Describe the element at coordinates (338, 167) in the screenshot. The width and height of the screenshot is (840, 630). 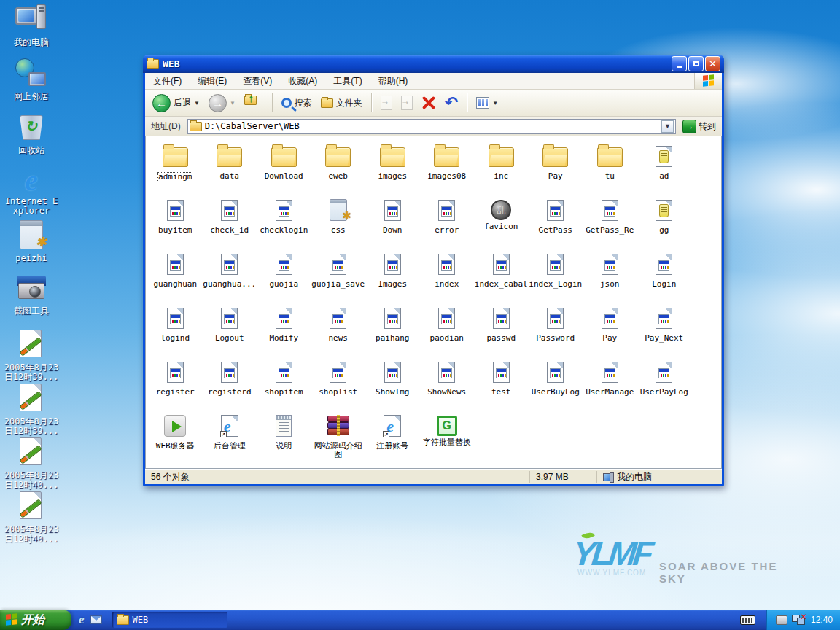
I see `file-item: eweb` at that location.